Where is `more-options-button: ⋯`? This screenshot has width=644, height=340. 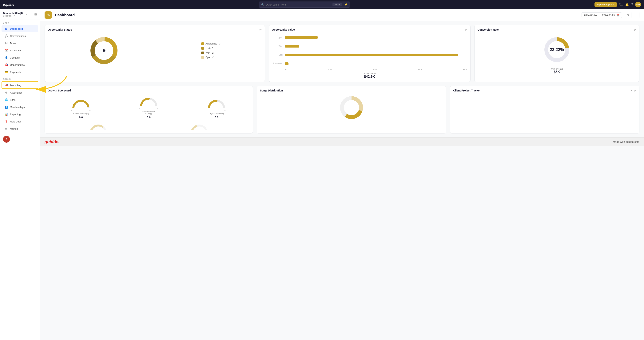 more-options-button: ⋯ is located at coordinates (636, 15).